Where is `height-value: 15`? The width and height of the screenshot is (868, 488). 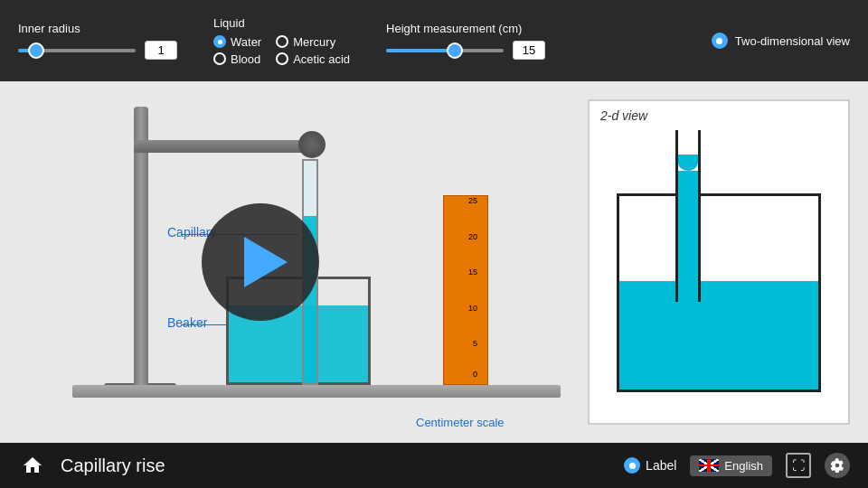
height-value: 15 is located at coordinates (529, 51).